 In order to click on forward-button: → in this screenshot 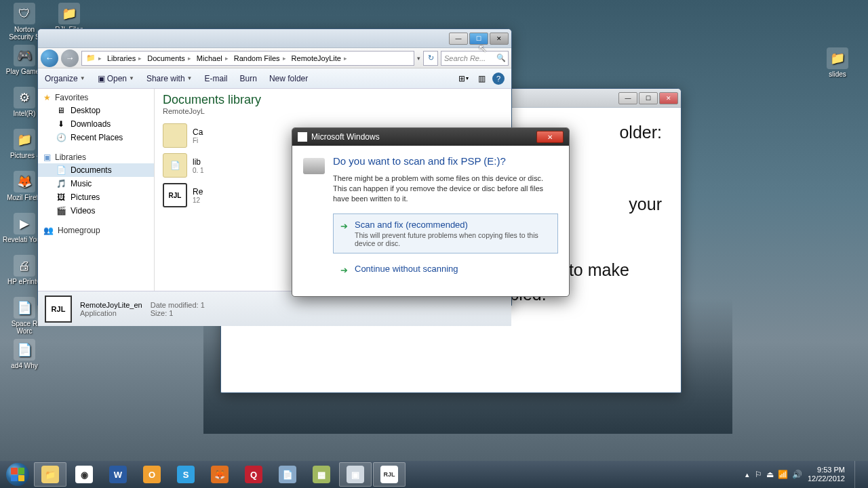, I will do `click(70, 58)`.